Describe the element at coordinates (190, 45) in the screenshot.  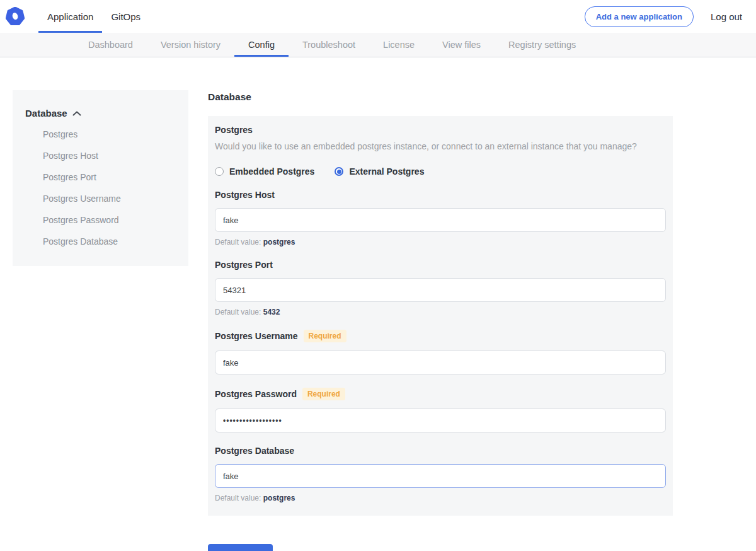
I see `subnav-item-version-history: Version history` at that location.